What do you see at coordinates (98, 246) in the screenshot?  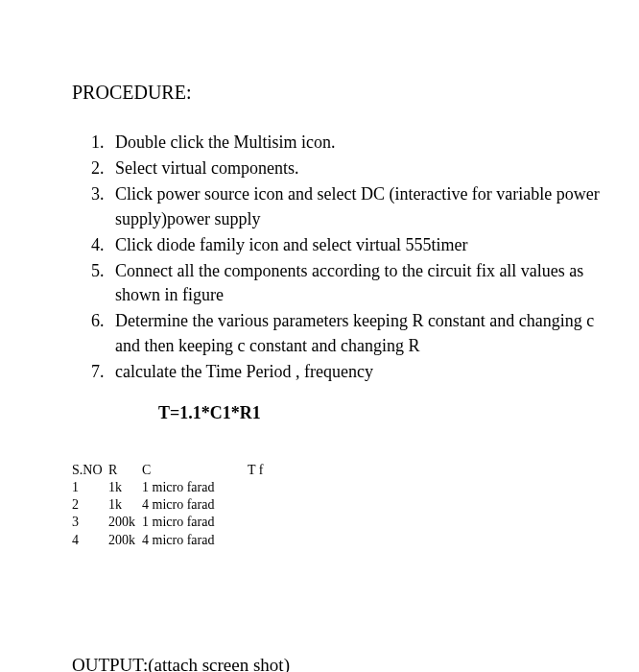 I see `step-number: 4.` at bounding box center [98, 246].